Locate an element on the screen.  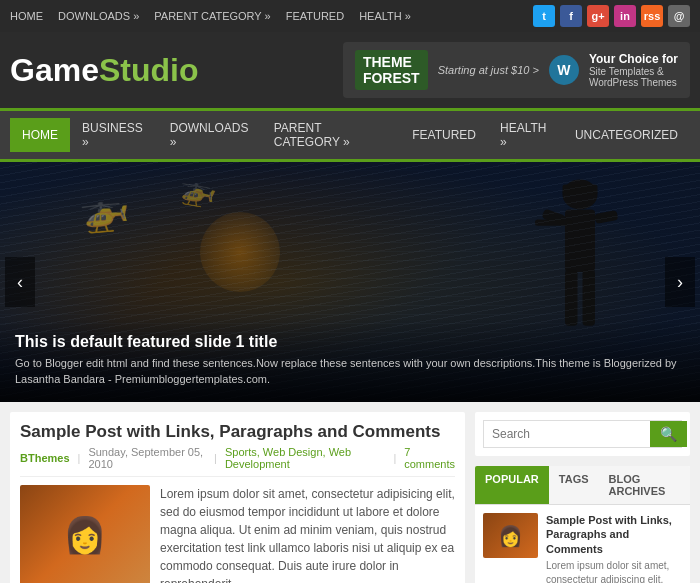
site-logo: GameStudio is located at coordinates (104, 70).